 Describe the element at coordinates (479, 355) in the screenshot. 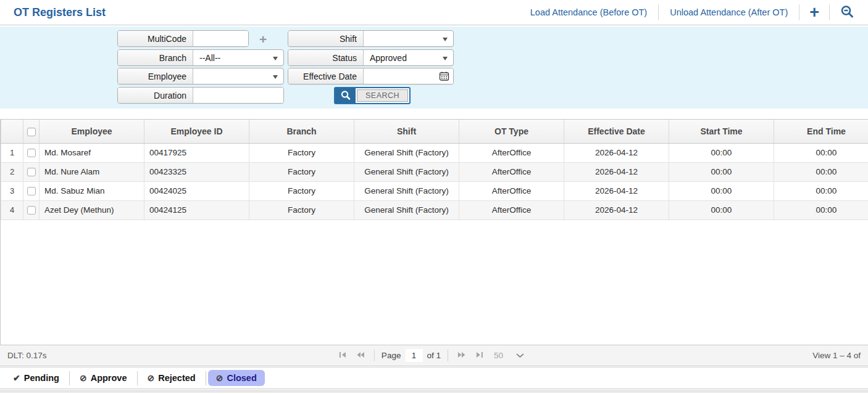

I see `last-page-icon` at that location.